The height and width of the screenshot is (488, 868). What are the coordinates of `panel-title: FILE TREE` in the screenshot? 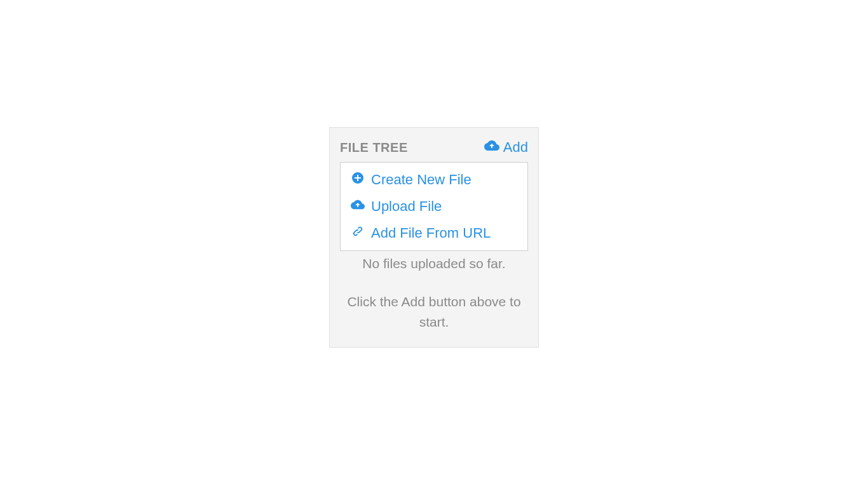 It's located at (374, 147).